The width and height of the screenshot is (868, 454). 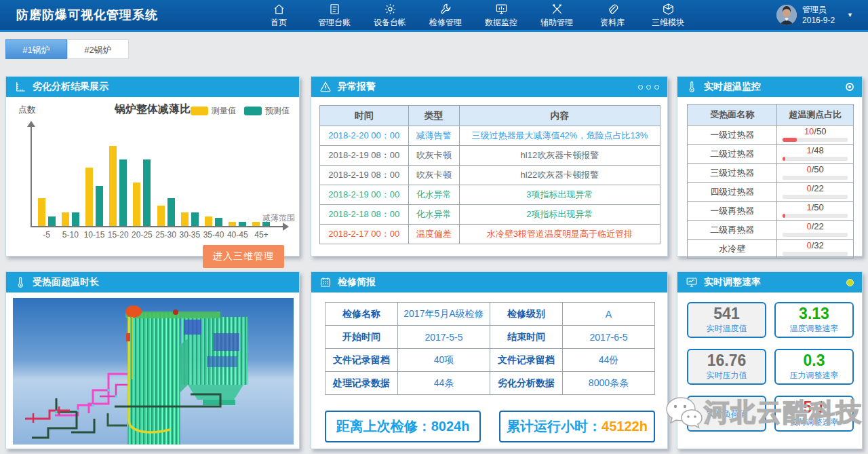 I want to click on rate-label: 实时温度值, so click(x=727, y=328).